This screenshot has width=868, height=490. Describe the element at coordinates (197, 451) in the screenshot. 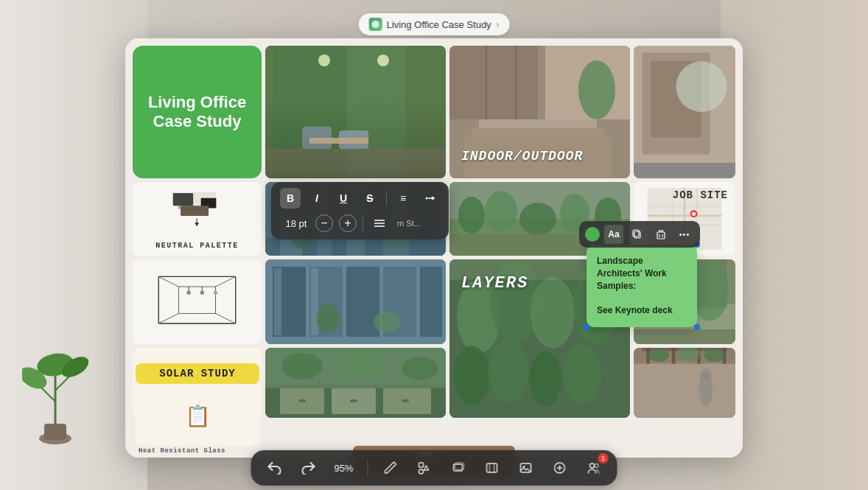

I see `heat-resistant-label: Heat Resistant Glass` at that location.